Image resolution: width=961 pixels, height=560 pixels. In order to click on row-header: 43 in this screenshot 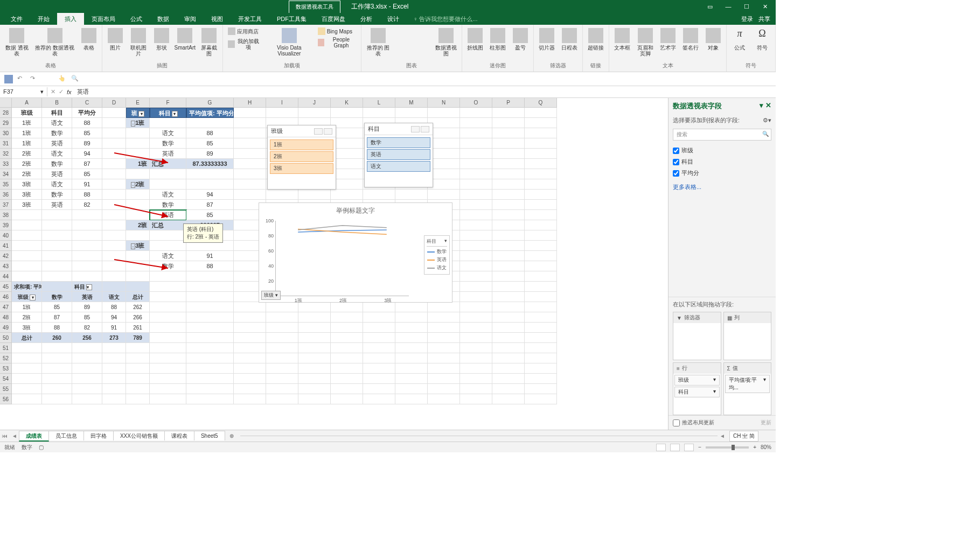, I will do `click(6, 266)`.